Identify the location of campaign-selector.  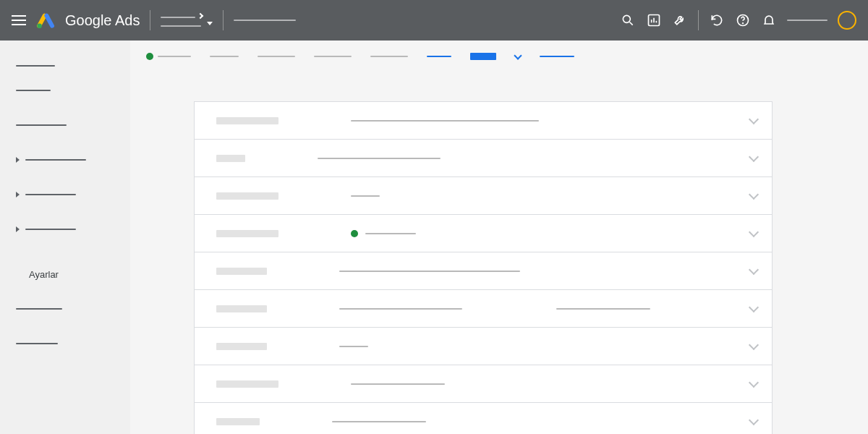
(265, 20).